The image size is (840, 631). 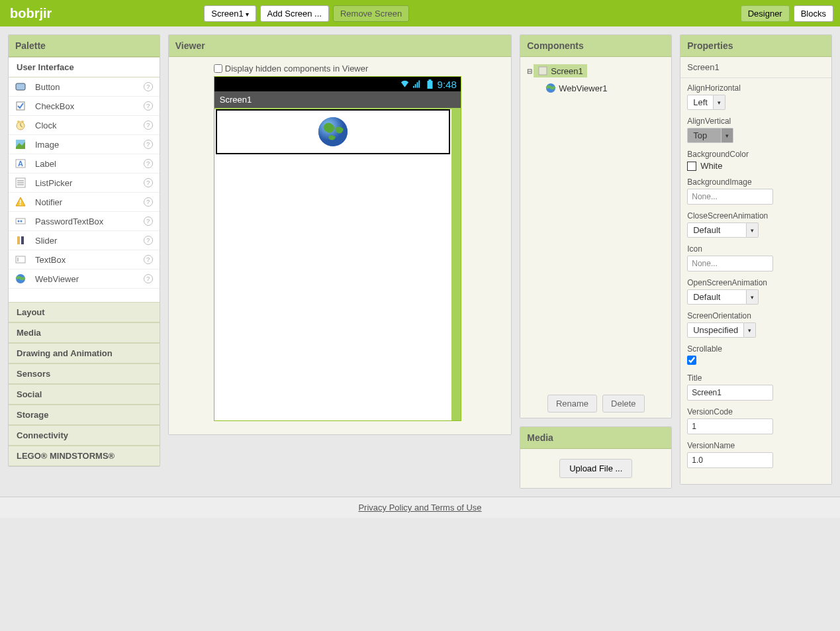 What do you see at coordinates (756, 166) in the screenshot?
I see `prop-color-background: White` at bounding box center [756, 166].